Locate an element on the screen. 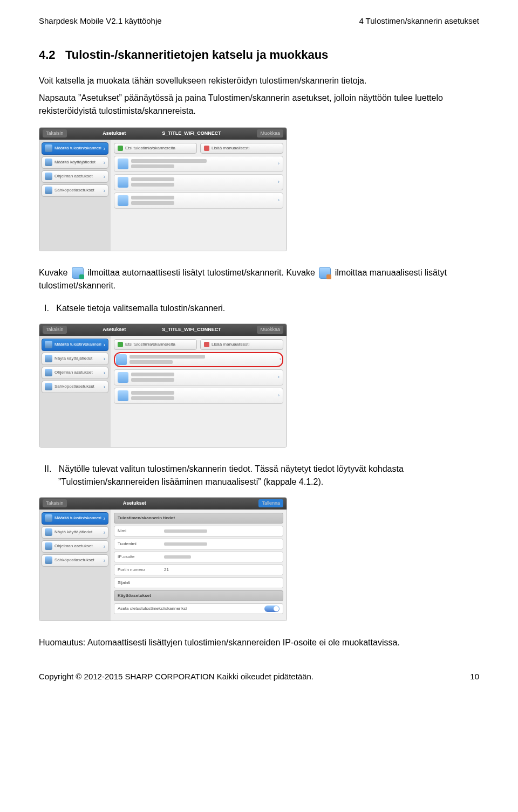  sidebar-item-user: Määritä käyttäjätiedot› is located at coordinates (75, 163).